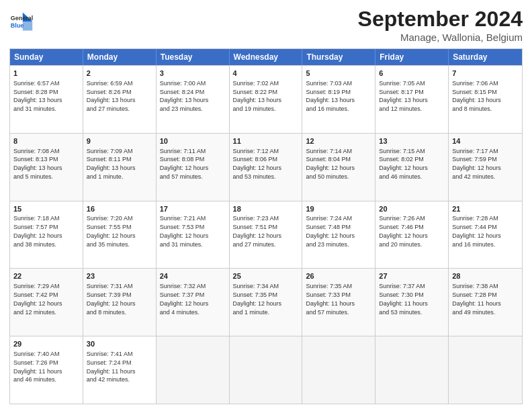  I want to click on header-sunday: Sunday, so click(47, 57).